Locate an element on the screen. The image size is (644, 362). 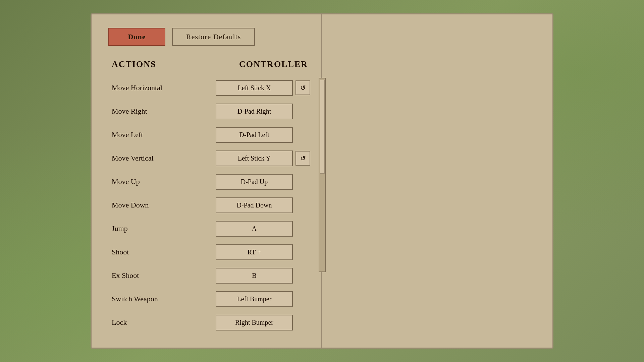
binding-row-7: RT + is located at coordinates (263, 252).